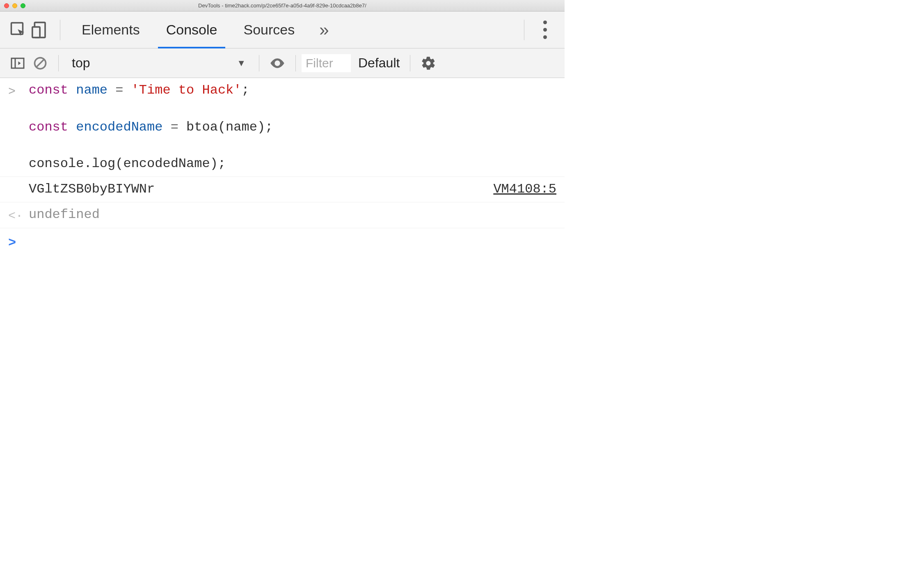  I want to click on chevron-down-icon: ▼, so click(241, 63).